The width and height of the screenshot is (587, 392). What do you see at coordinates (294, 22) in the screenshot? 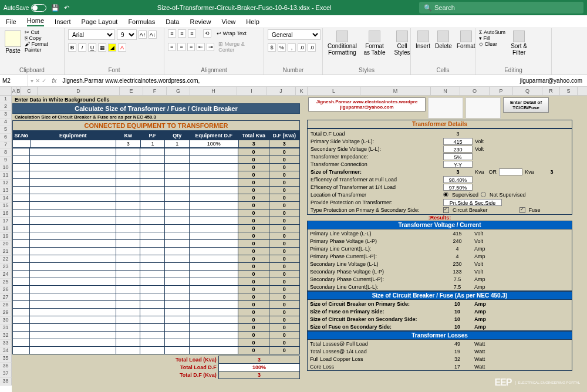
I see `menubar: File Home Insert Page Layout Formulas Da…` at bounding box center [294, 22].